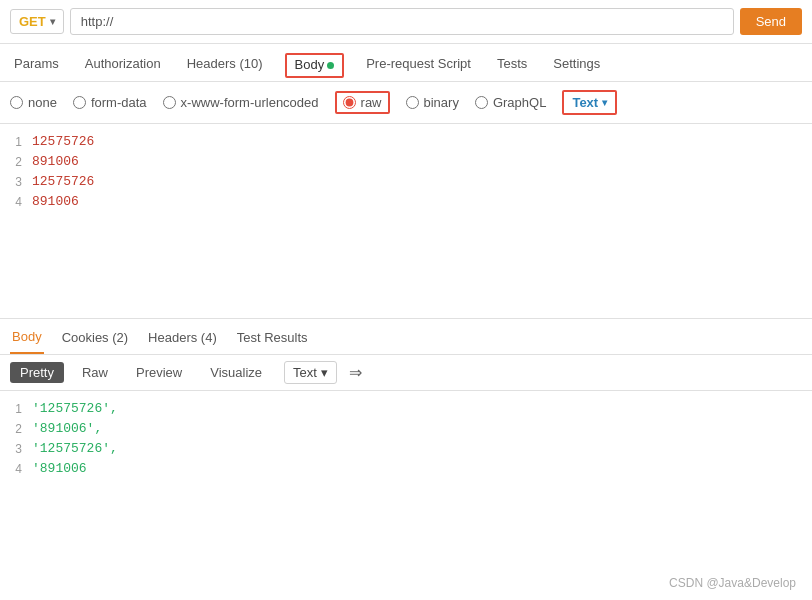  Describe the element at coordinates (95, 340) in the screenshot. I see `resp-tab-cookies: Cookies (2)` at that location.